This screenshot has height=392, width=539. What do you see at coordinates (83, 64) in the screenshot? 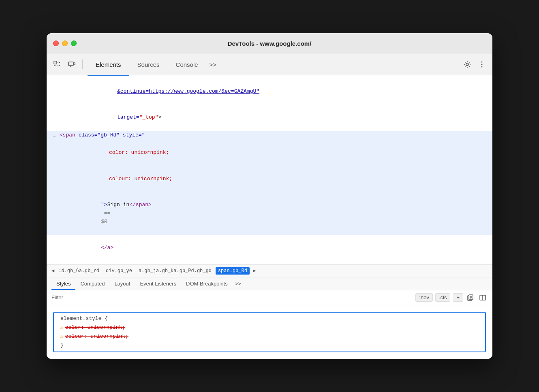
I see `toolbar-divider` at bounding box center [83, 64].